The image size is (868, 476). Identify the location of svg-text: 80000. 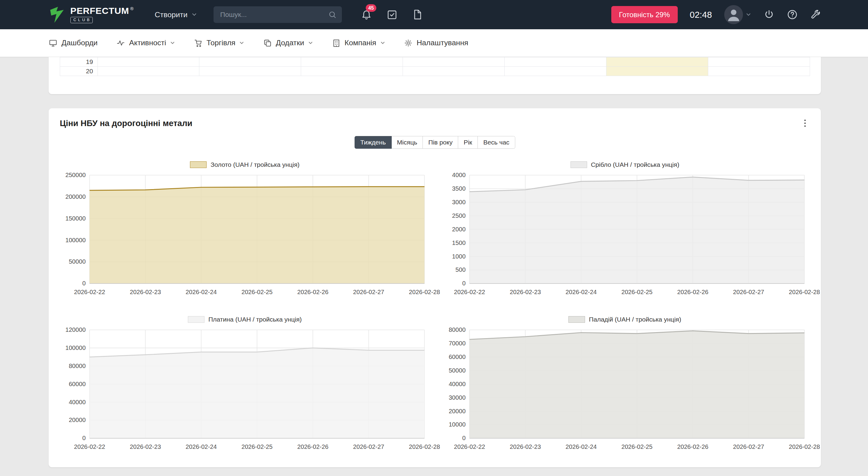
(457, 330).